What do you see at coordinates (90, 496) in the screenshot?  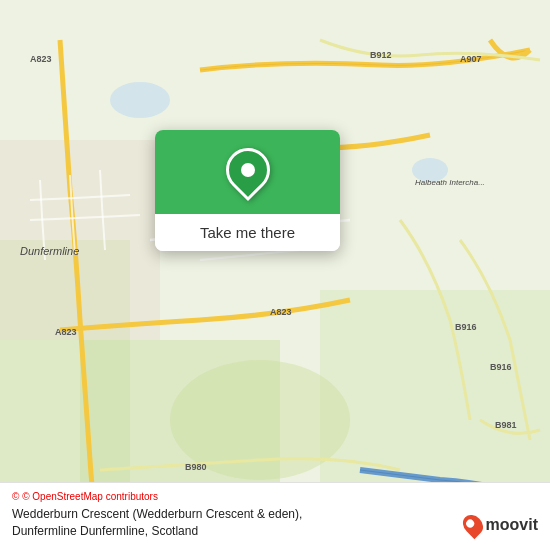 I see `attribution-text: © OpenStreetMap contributors` at bounding box center [90, 496].